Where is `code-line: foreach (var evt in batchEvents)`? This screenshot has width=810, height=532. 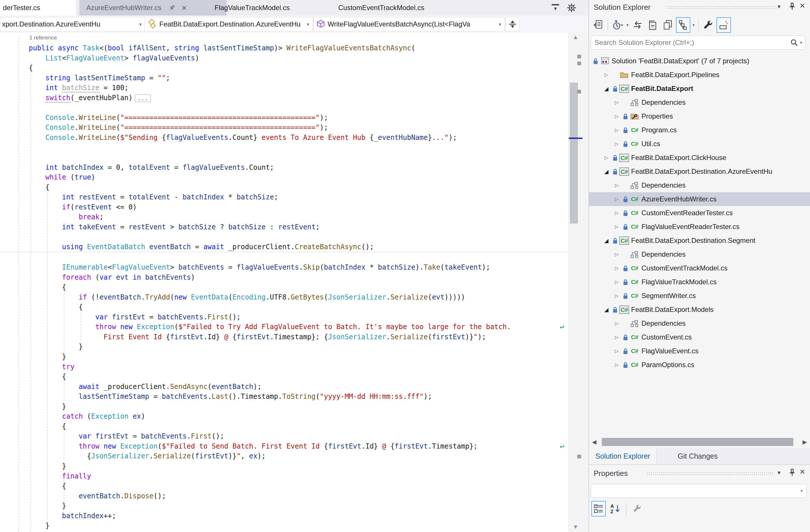 code-line: foreach (var evt in batchEvents) is located at coordinates (284, 278).